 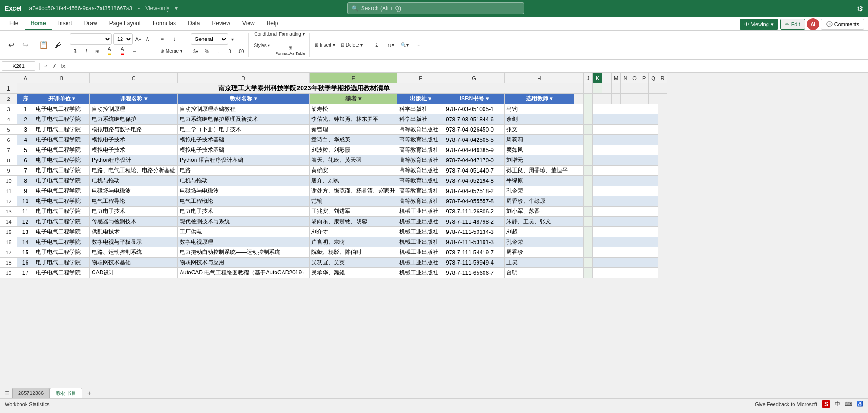 I want to click on col-header-o: O, so click(x=635, y=78).